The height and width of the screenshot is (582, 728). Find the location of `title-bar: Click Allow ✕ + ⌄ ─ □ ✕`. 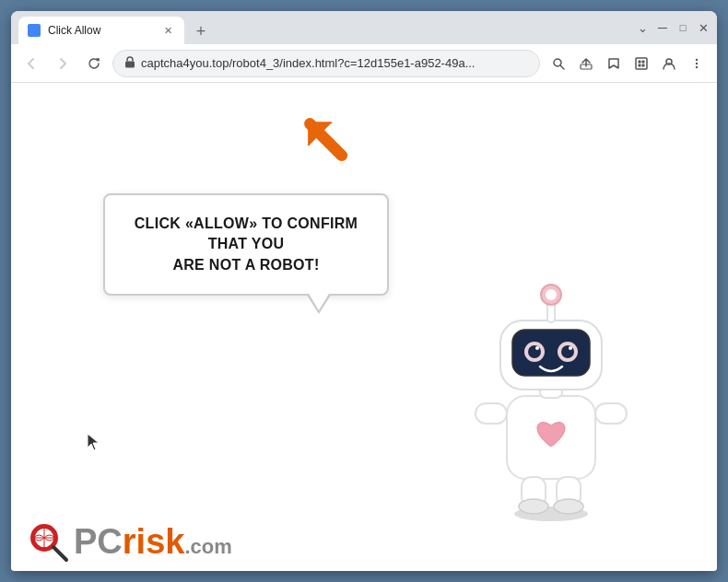

title-bar: Click Allow ✕ + ⌄ ─ □ ✕ is located at coordinates (364, 28).